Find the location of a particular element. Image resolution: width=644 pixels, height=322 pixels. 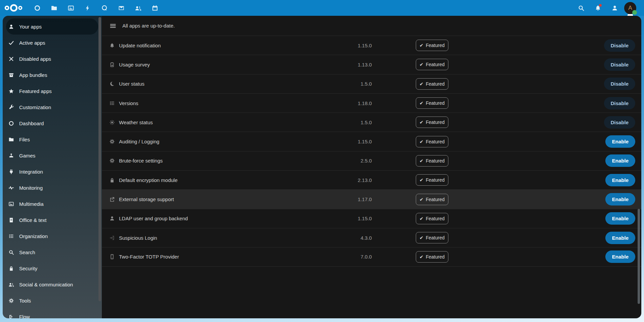

app-name: Auditing / Logging is located at coordinates (139, 142).